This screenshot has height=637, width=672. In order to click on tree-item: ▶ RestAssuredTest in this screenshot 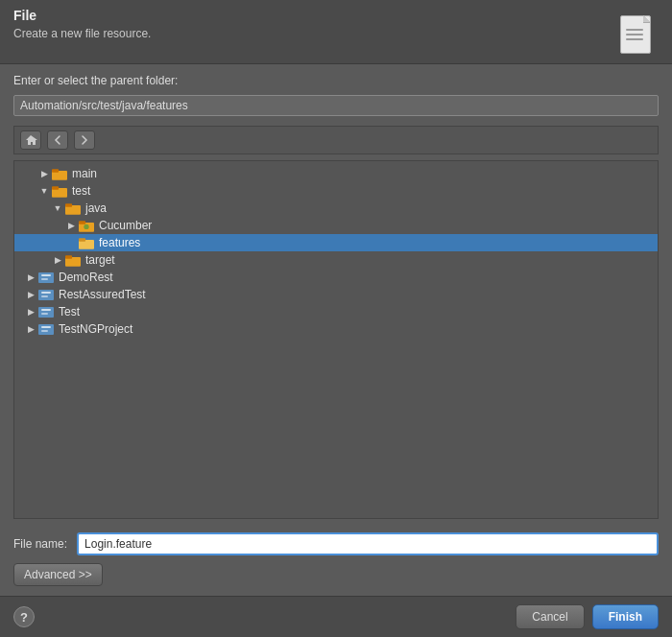, I will do `click(336, 295)`.